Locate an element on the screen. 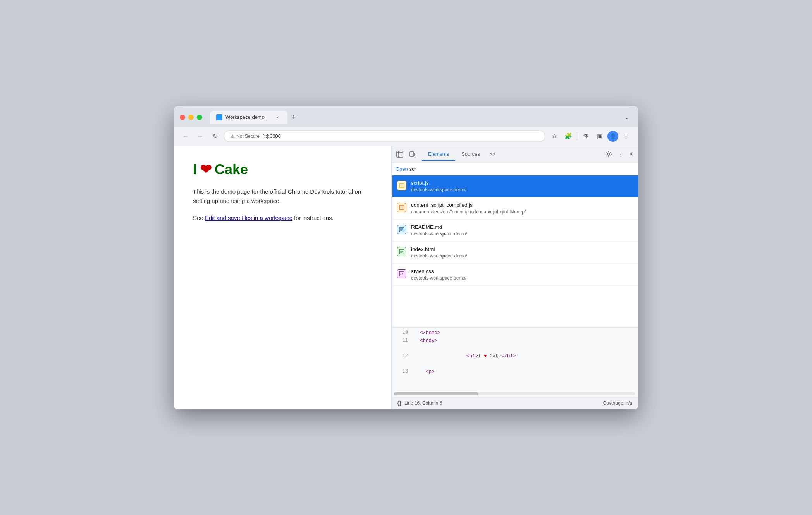  path-highlight-index: spa is located at coordinates (444, 256).